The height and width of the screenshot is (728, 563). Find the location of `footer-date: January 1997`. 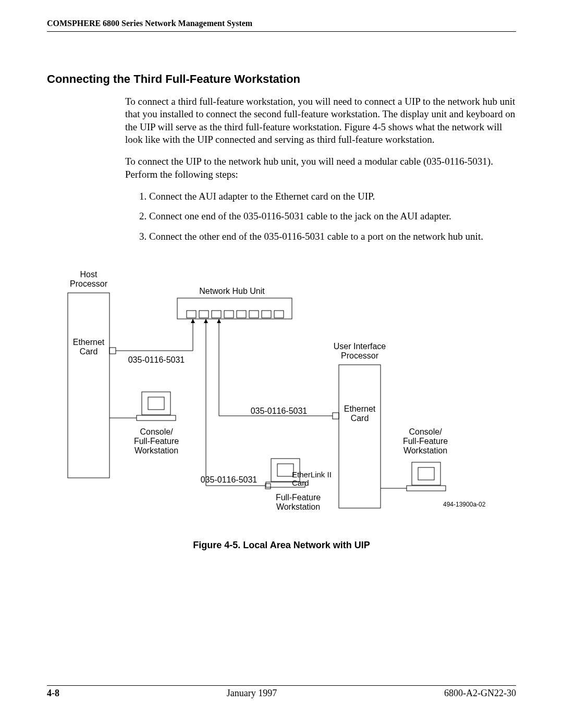

footer-date: January 1997 is located at coordinates (252, 693).